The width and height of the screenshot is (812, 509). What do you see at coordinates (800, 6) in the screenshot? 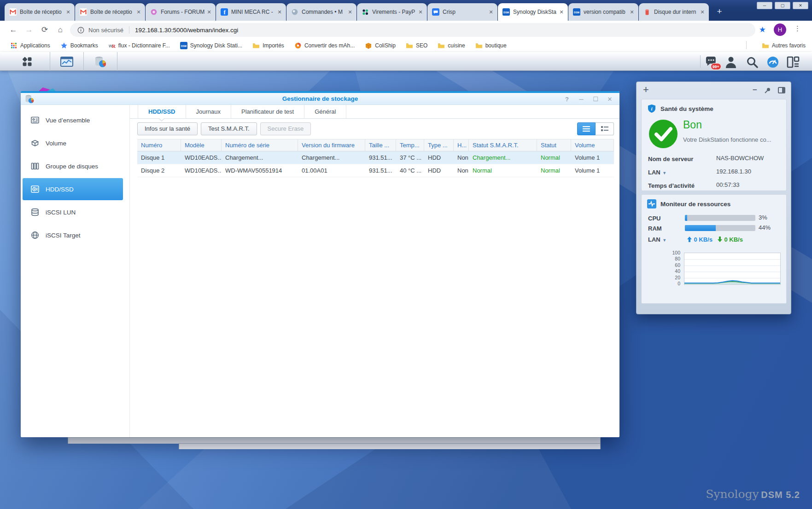
I see `browser-close-button: ✕` at bounding box center [800, 6].